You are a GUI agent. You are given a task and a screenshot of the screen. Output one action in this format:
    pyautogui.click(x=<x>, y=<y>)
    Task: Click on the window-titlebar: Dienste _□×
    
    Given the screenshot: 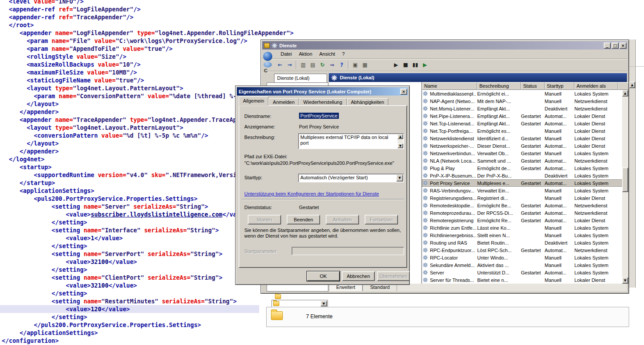 What is the action you would take?
    pyautogui.click(x=445, y=46)
    